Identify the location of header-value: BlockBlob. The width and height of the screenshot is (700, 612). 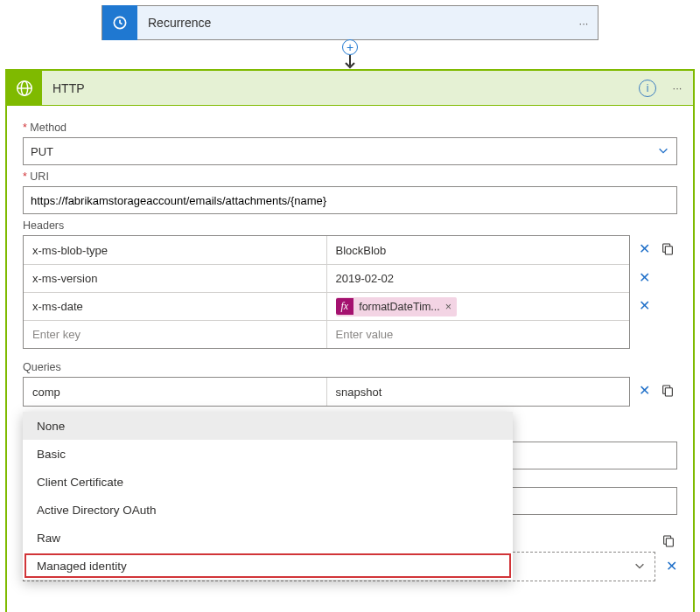
(479, 250).